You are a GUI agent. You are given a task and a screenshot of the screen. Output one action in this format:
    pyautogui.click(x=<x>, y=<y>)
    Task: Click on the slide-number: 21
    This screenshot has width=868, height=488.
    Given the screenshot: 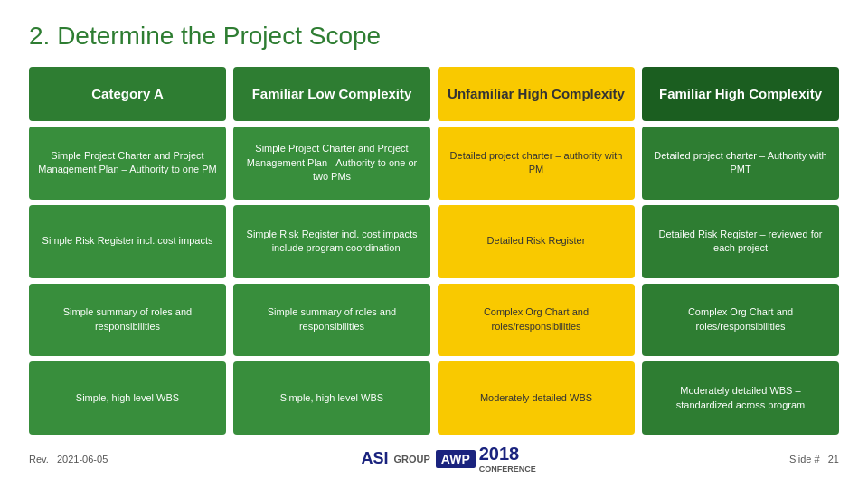 What is the action you would take?
    pyautogui.click(x=834, y=459)
    